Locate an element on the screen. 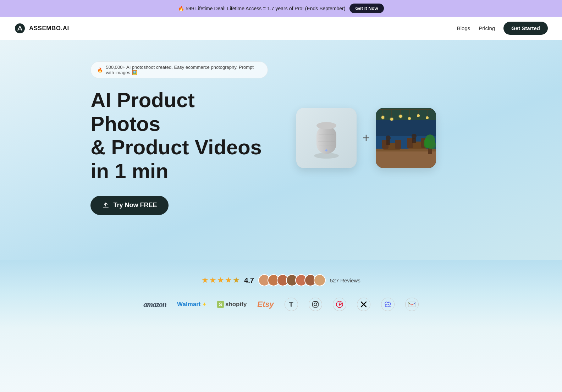  star-1: ★ is located at coordinates (205, 280).